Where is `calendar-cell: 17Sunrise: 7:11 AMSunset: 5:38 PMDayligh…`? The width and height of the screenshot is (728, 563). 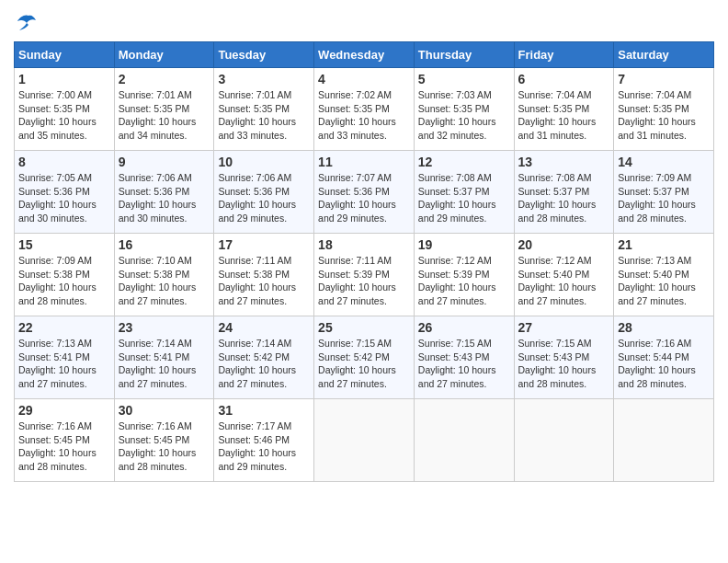
calendar-cell: 17Sunrise: 7:11 AMSunset: 5:38 PMDayligh… is located at coordinates (265, 275).